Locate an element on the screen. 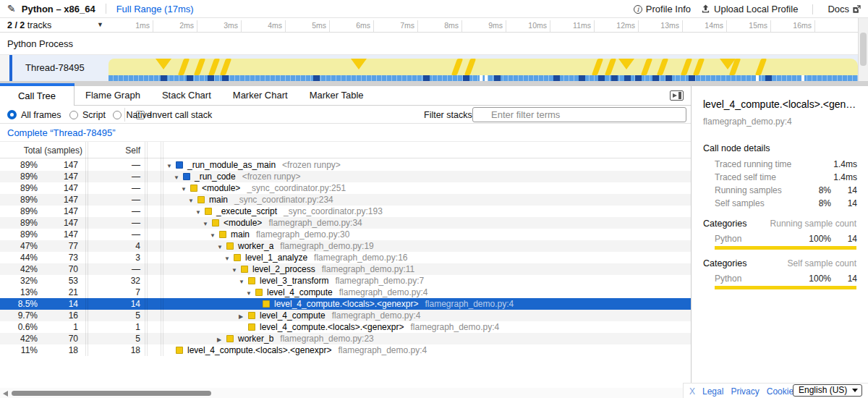  upload-profile-button: Upload Local Profile is located at coordinates (749, 9).